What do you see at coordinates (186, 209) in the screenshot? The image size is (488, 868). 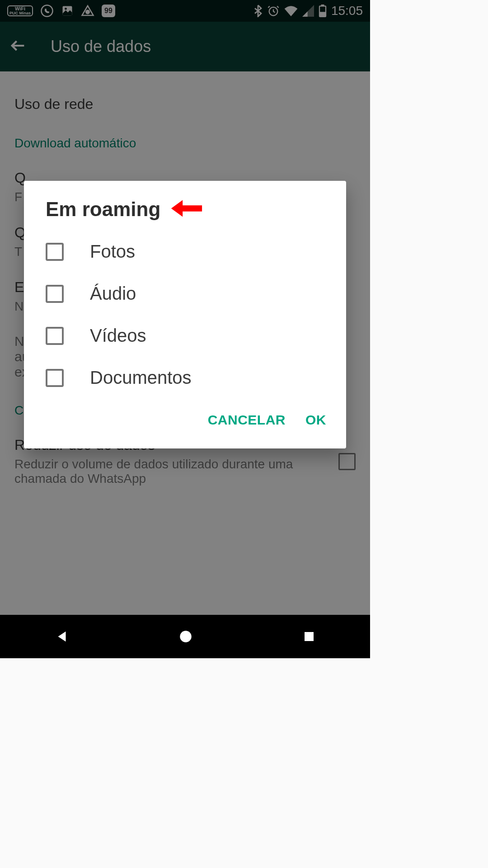 I see `annotation-arrow-icon` at bounding box center [186, 209].